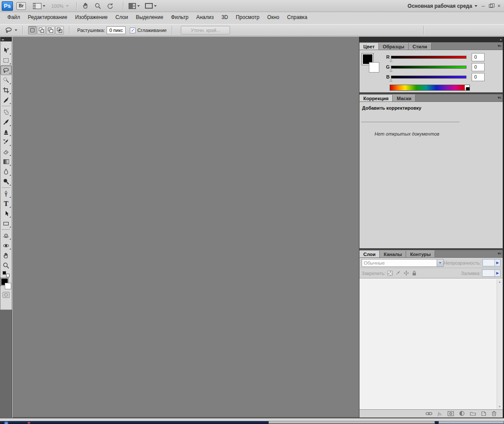  I want to click on tool-path-selection, so click(6, 213).